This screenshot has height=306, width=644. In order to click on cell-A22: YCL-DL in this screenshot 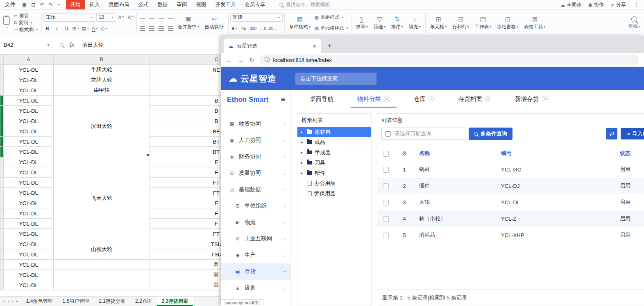, I will do `click(29, 285)`.